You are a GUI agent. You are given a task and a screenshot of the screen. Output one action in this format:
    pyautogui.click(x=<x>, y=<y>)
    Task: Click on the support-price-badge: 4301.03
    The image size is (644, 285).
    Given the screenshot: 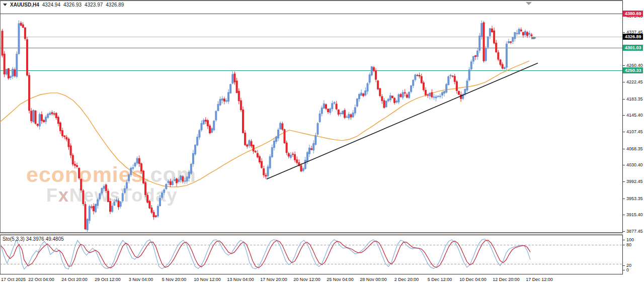 What is the action you would take?
    pyautogui.click(x=633, y=48)
    